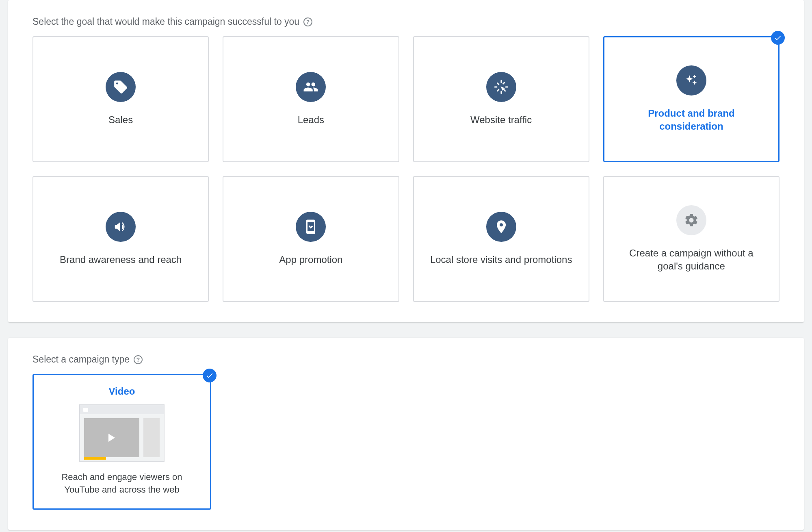  I want to click on goal-label: Create a campaign without a goal's guida…, so click(691, 260).